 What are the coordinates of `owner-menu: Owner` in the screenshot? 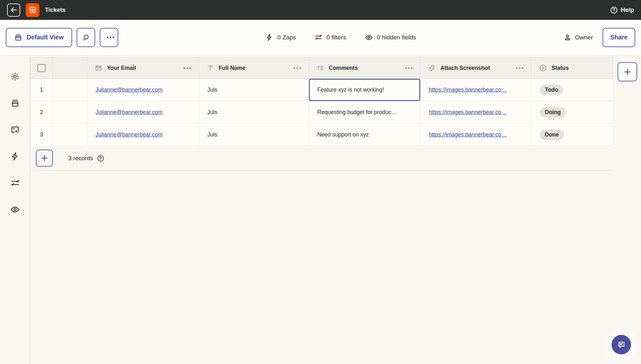 It's located at (578, 37).